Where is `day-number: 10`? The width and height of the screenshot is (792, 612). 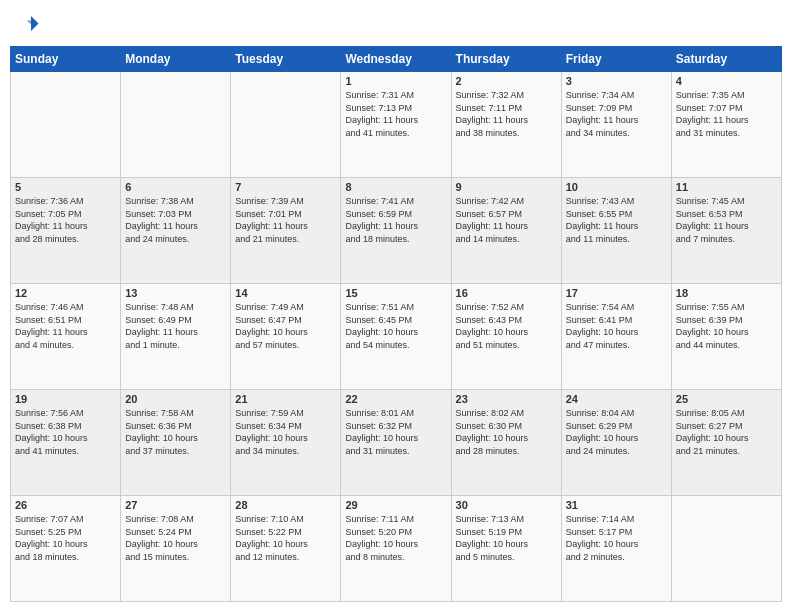
day-number: 10 is located at coordinates (616, 187).